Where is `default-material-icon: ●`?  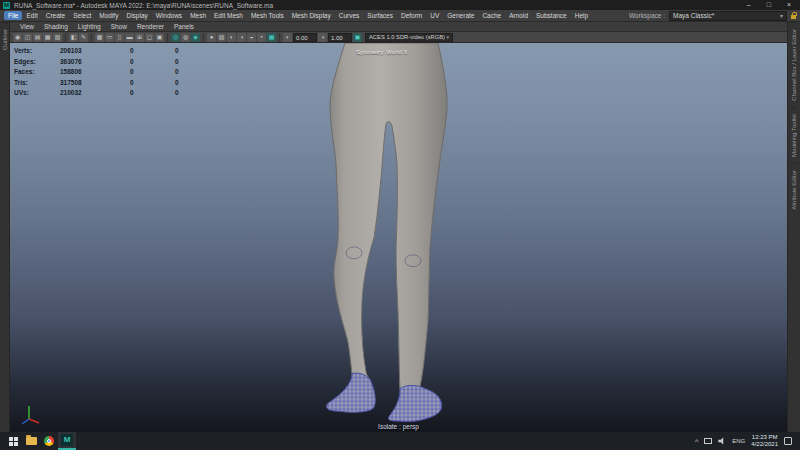
default-material-icon: ● is located at coordinates (212, 38).